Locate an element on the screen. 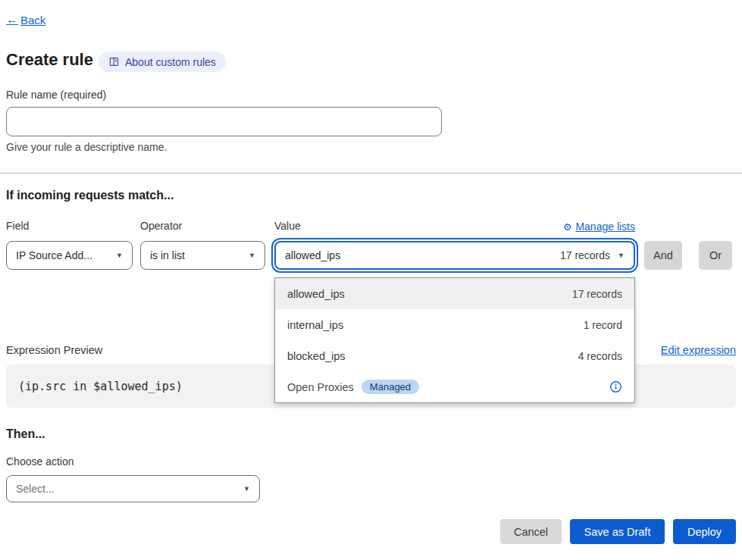 The width and height of the screenshot is (742, 560). info-icon is located at coordinates (615, 386).